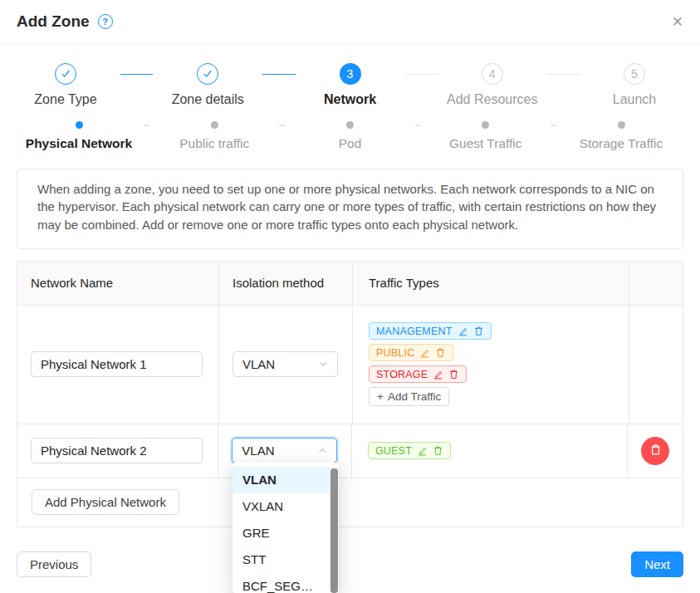 This screenshot has height=593, width=700. I want to click on add-physical-network-button: Add Physical Network, so click(105, 502).